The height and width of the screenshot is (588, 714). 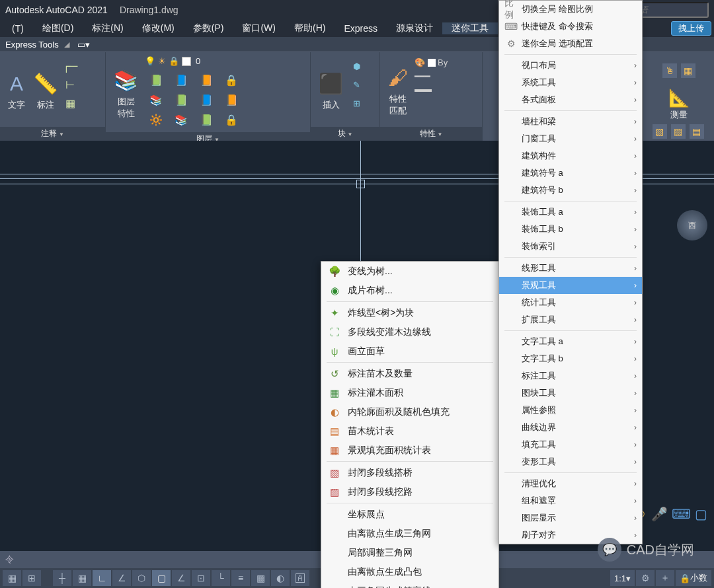 What do you see at coordinates (571, 190) in the screenshot?
I see `menu-item: 建筑符号 b›` at bounding box center [571, 190].